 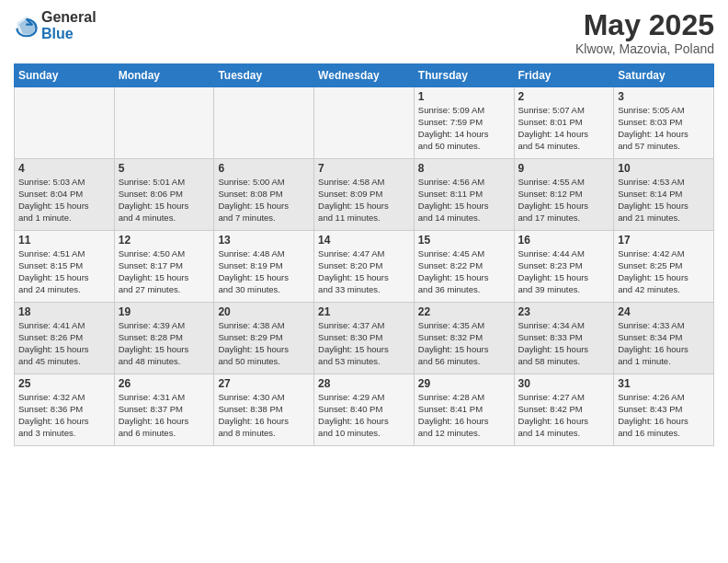 I want to click on table-row: 5Sunrise: 5:01 AM Sunset: 8:06 PM Daylig…, so click(x=164, y=195).